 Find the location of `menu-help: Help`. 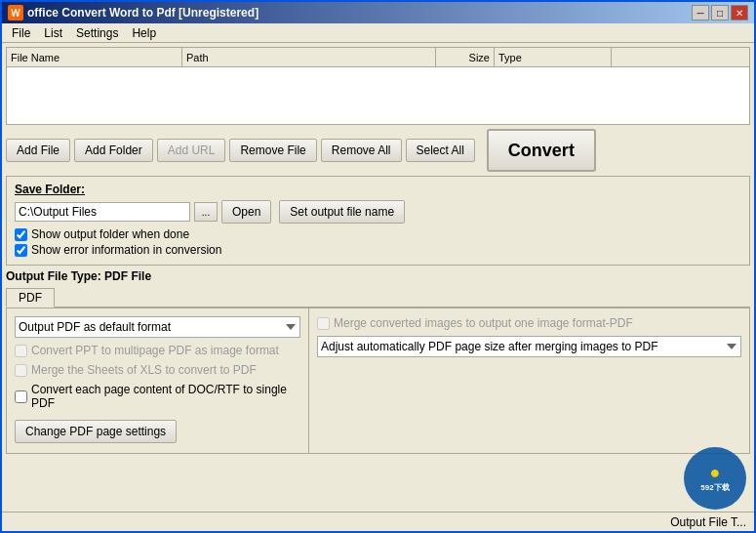

menu-help: Help is located at coordinates (144, 33).